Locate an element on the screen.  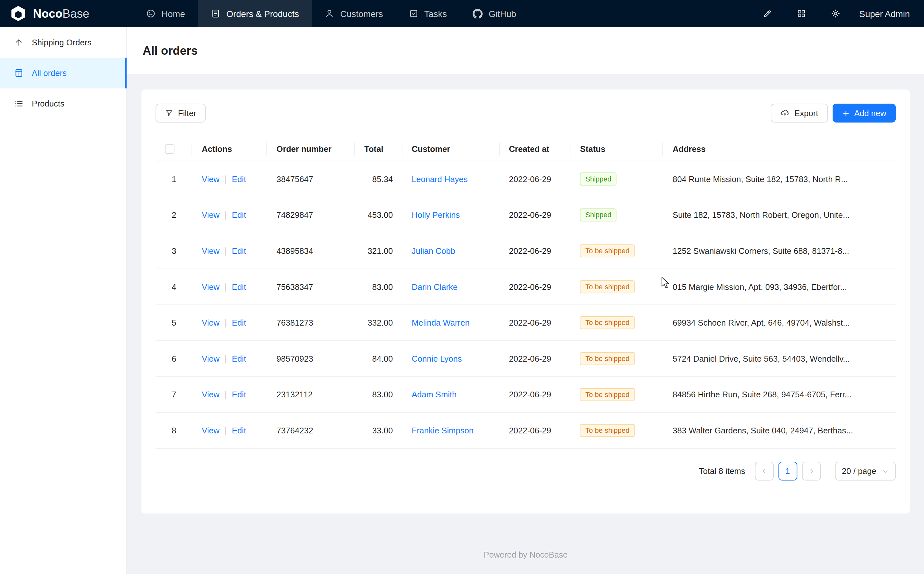
home-icon is located at coordinates (151, 13).